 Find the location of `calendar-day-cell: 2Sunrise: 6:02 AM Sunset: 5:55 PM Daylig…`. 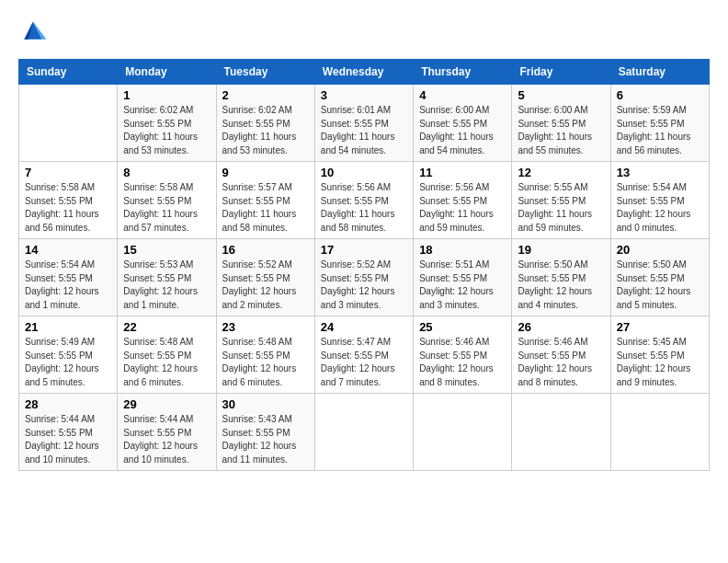

calendar-day-cell: 2Sunrise: 6:02 AM Sunset: 5:55 PM Daylig… is located at coordinates (265, 123).